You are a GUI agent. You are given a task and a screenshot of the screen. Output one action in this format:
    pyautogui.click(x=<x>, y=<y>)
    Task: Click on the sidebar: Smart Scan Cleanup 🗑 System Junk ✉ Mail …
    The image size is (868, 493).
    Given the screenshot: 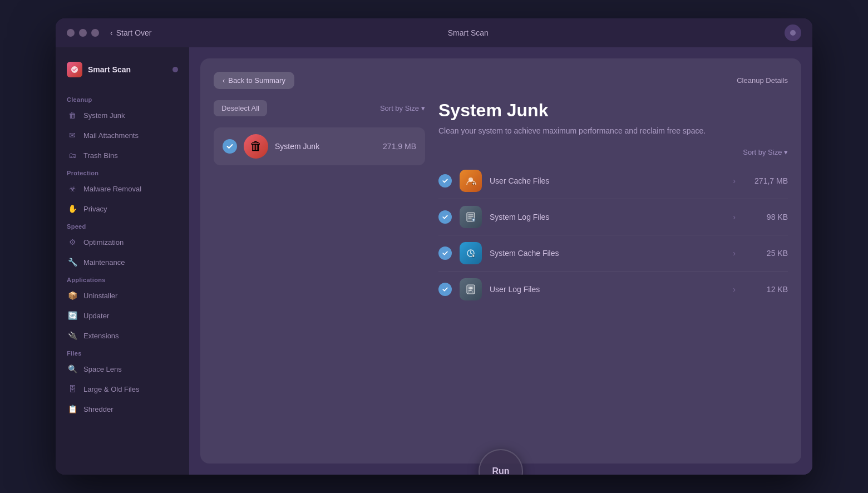 What is the action you would take?
    pyautogui.click(x=122, y=261)
    